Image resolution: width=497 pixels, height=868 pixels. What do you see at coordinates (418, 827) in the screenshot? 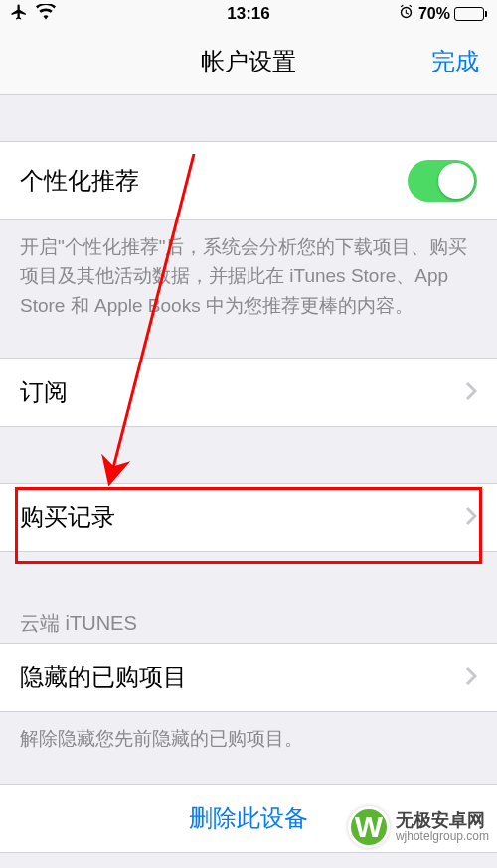
I see `watermark: W 无极安卓网 wjhotelgroup.com` at bounding box center [418, 827].